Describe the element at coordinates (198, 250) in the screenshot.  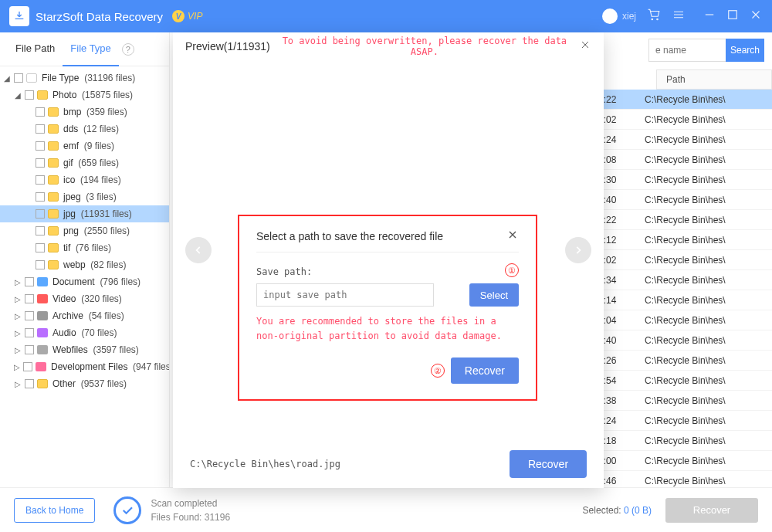
I see `preview-prev-icon` at that location.